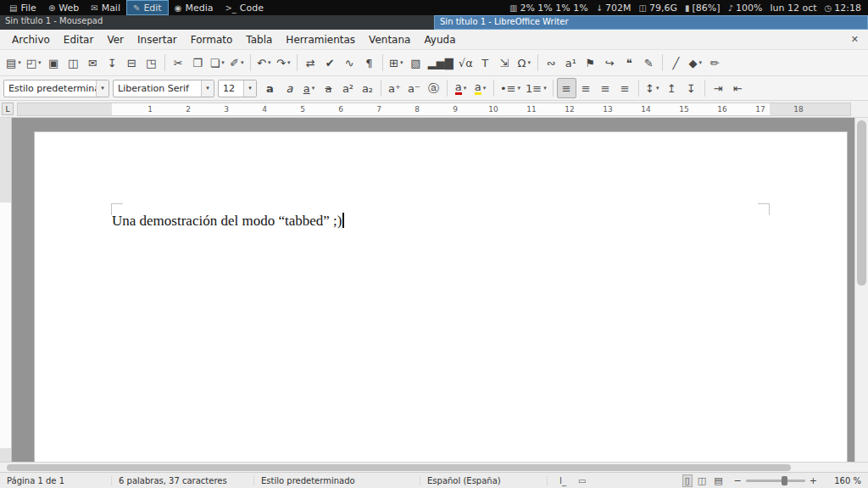 This screenshot has height=488, width=868. Describe the element at coordinates (54, 63) in the screenshot. I see `save-button: ▣` at that location.